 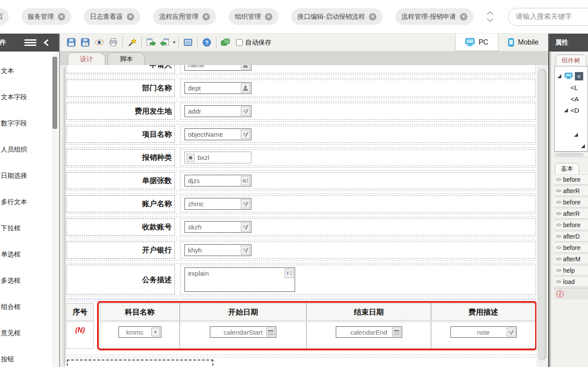 I want to click on form-row-djzs: 单据张数 djzs N, so click(x=301, y=181).